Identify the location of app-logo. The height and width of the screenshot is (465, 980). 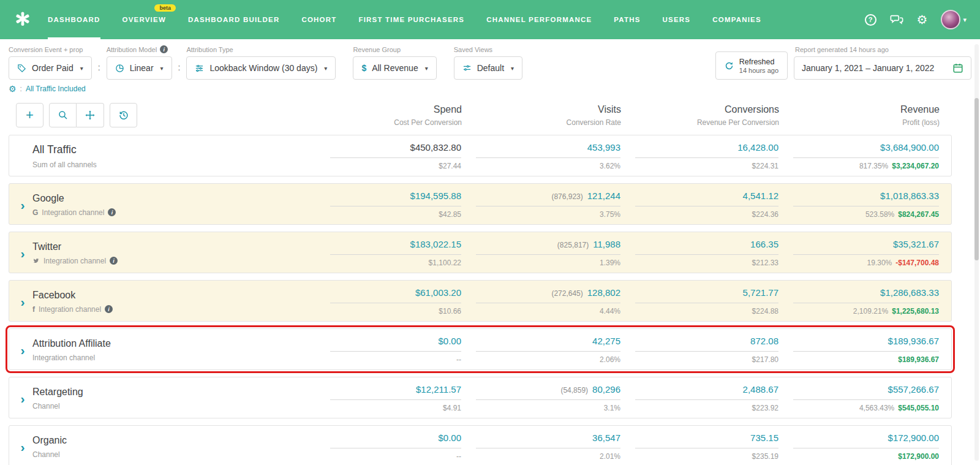
(23, 20).